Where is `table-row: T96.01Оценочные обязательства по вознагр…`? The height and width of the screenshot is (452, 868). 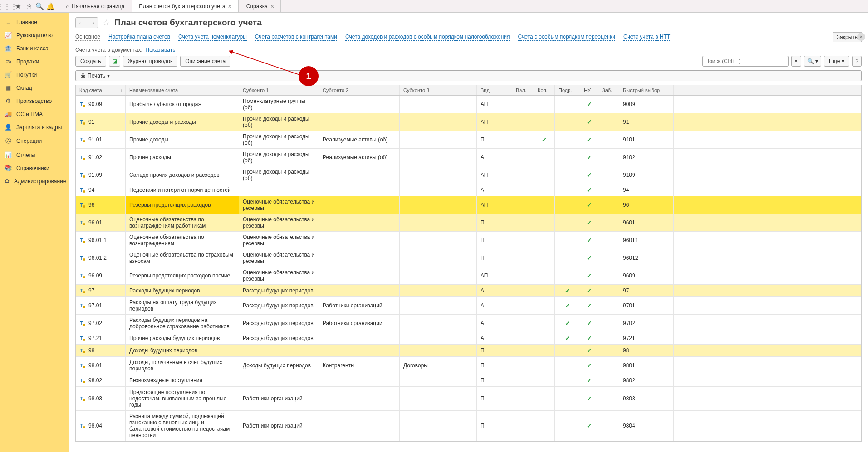 table-row: T96.01Оценочные обязательства по вознагр… is located at coordinates (468, 223).